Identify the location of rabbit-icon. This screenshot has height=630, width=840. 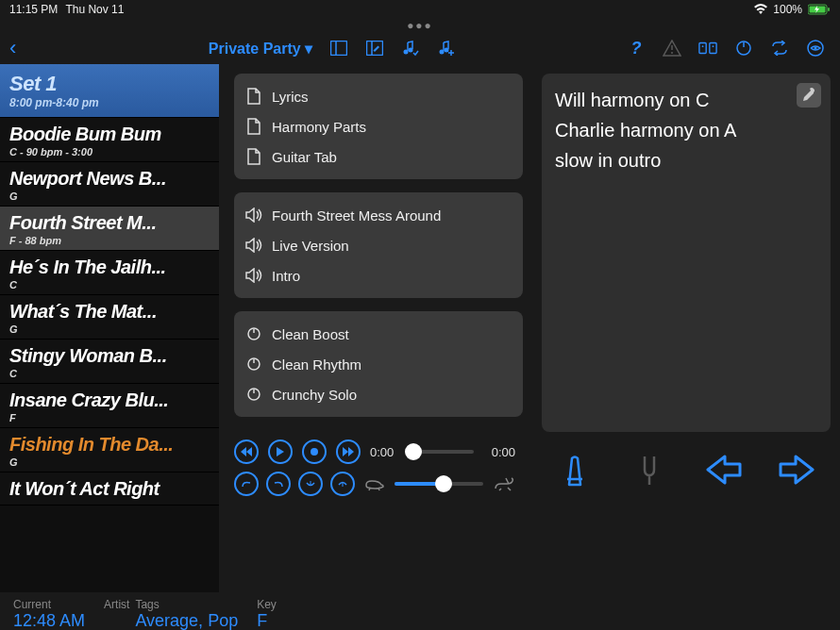
(504, 484).